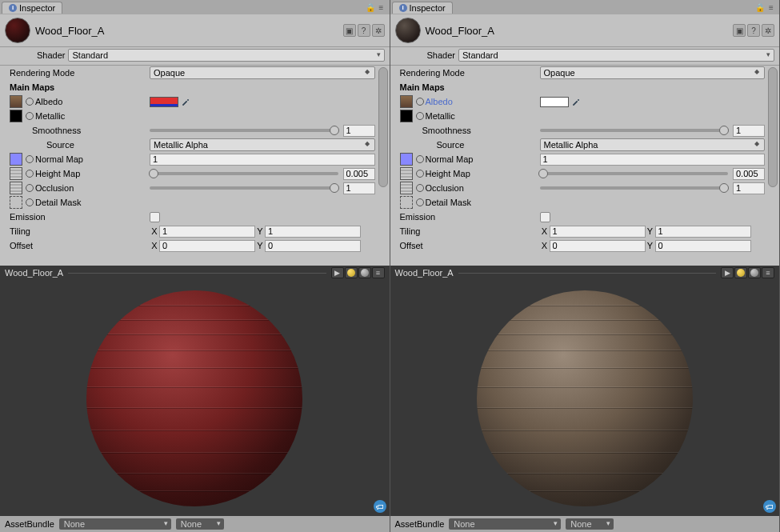 The height and width of the screenshot is (532, 780). I want to click on main-maps-label: Main Maps, so click(80, 87).